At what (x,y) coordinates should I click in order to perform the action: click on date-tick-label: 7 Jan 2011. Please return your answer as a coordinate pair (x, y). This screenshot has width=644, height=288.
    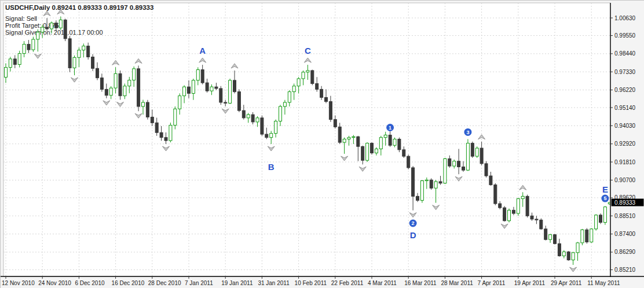
    Looking at the image, I should click on (199, 283).